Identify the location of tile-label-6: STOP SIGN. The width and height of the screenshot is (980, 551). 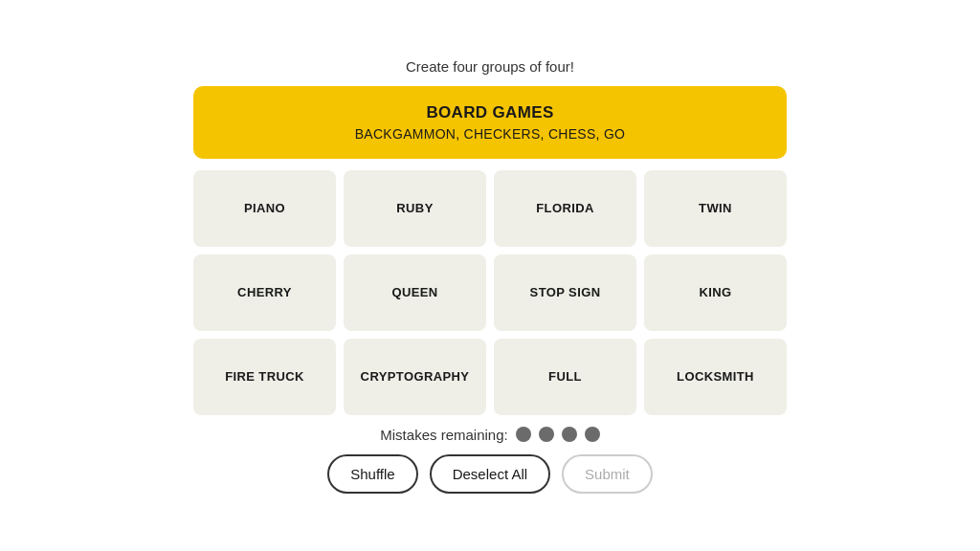
(566, 293).